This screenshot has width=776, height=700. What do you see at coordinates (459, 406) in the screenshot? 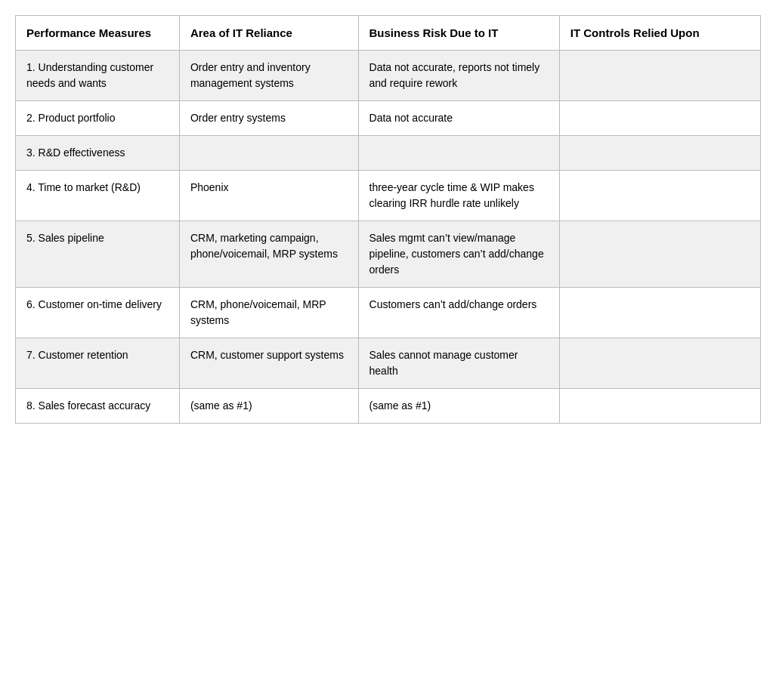
I see `cell-row8-col3: (same as #1)` at bounding box center [459, 406].